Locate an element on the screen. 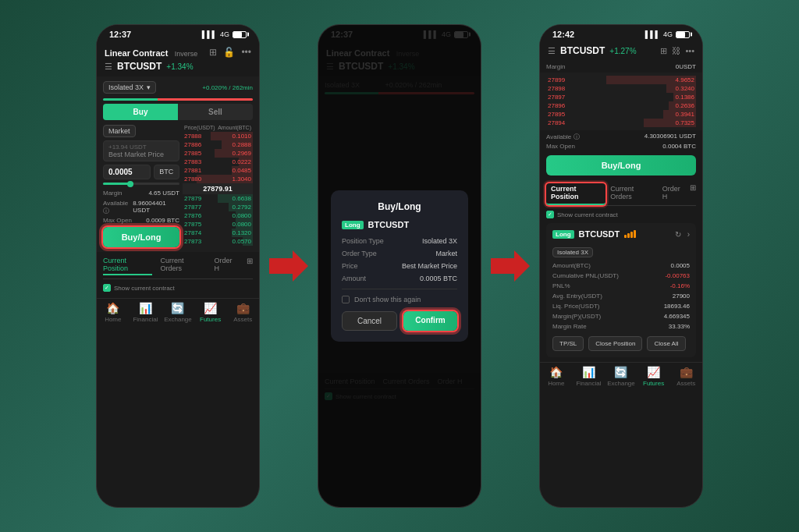  ob-ask-price-4: 27881 is located at coordinates (193, 170).